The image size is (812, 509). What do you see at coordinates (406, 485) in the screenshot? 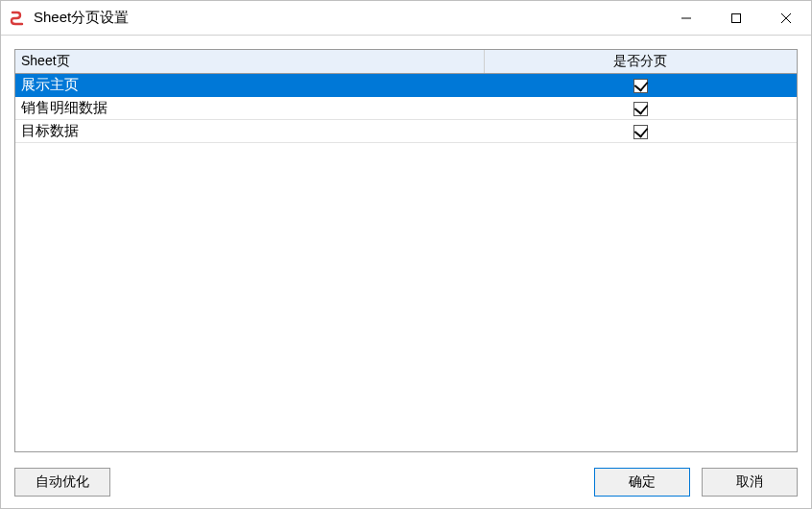
I see `footer: 自动优化 确定 取消` at bounding box center [406, 485].